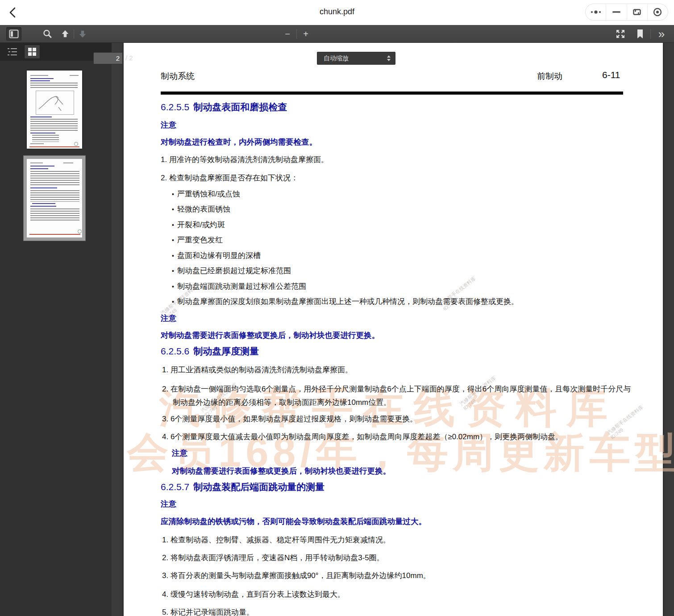 The height and width of the screenshot is (616, 674). Describe the element at coordinates (657, 12) in the screenshot. I see `circle-dot-icon` at that location.